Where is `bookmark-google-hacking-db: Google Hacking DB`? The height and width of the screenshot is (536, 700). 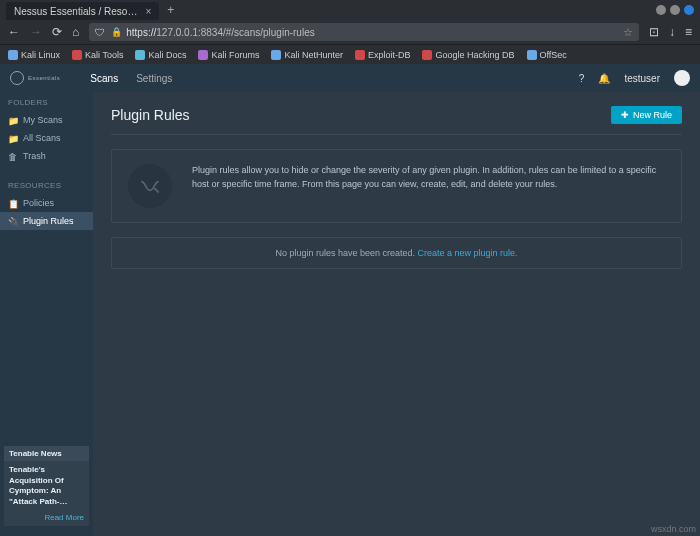 bookmark-google-hacking-db: Google Hacking DB is located at coordinates (468, 55).